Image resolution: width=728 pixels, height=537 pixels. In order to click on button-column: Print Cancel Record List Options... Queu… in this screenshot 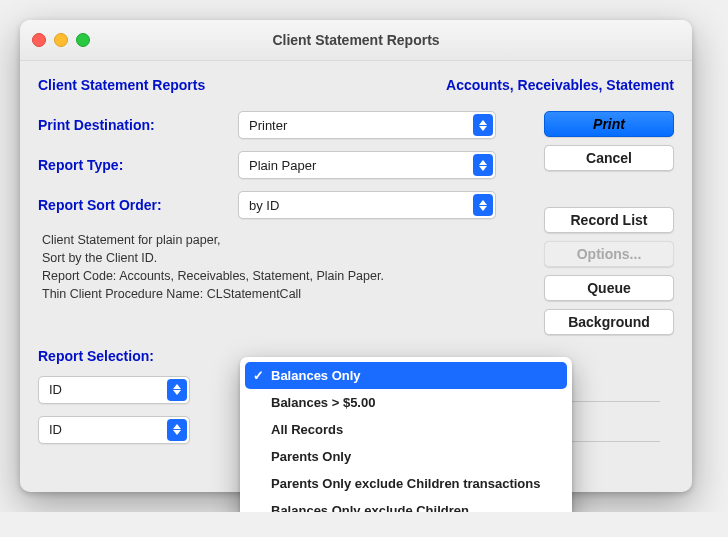, I will do `click(609, 223)`.